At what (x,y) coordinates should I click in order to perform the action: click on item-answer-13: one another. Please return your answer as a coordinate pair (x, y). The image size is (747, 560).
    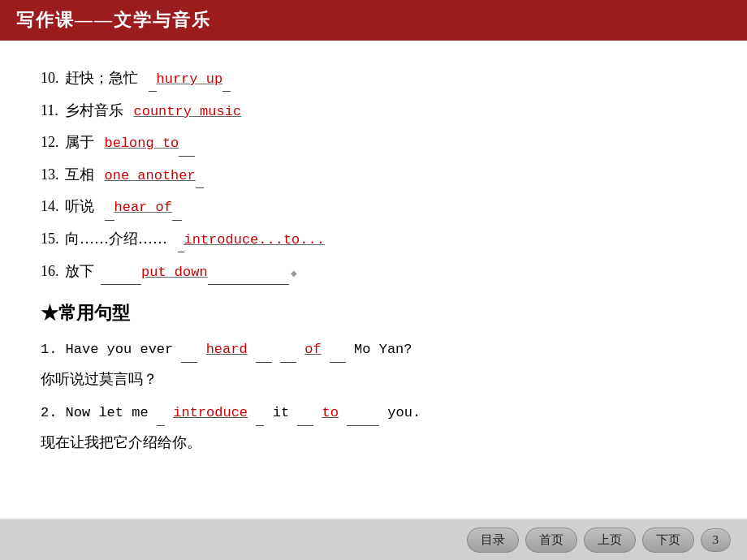
    Looking at the image, I should click on (150, 177).